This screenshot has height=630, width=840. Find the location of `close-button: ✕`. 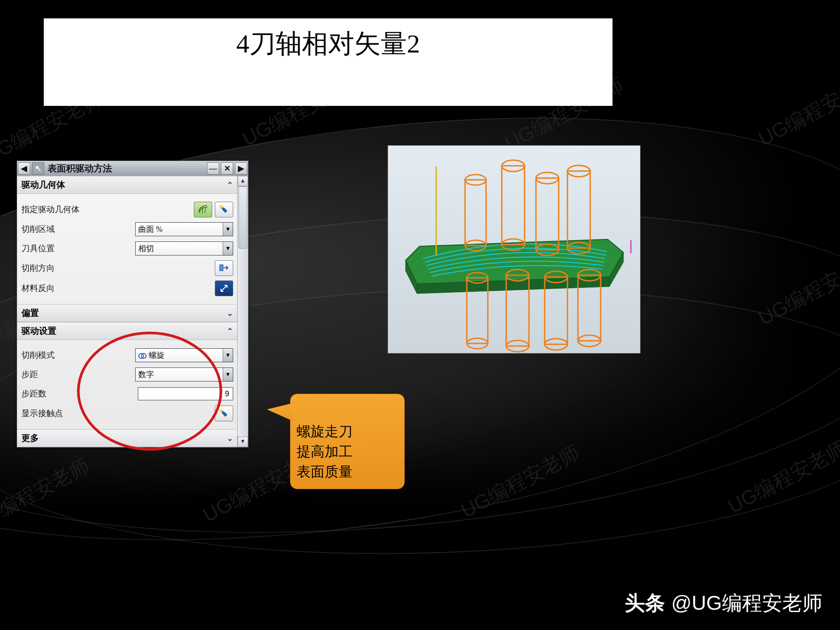

close-button: ✕ is located at coordinates (227, 168).